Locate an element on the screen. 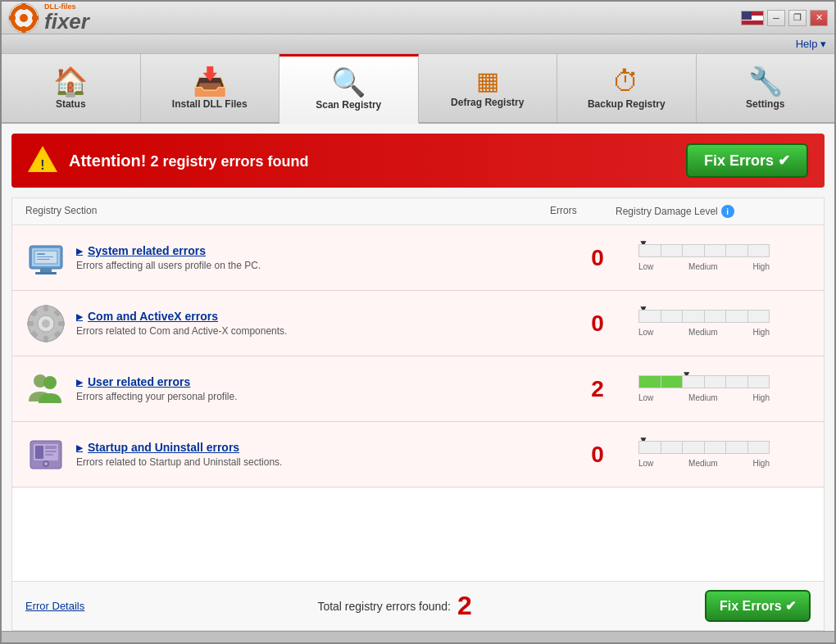 Image resolution: width=836 pixels, height=644 pixels. footer-total: Total registry errors found: 2 is located at coordinates (394, 606).